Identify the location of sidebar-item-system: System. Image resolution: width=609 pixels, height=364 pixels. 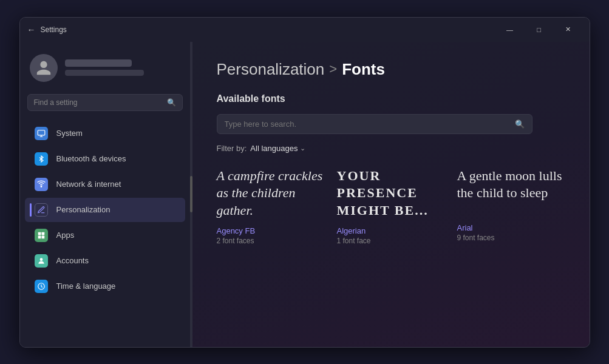
(105, 133).